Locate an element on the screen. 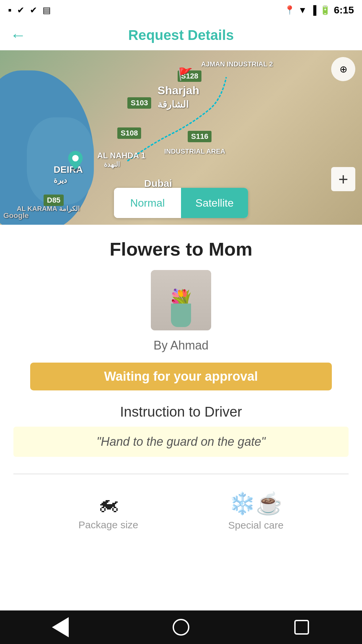 This screenshot has height=644, width=362. motorcycle-icon: 🏍 is located at coordinates (108, 503).